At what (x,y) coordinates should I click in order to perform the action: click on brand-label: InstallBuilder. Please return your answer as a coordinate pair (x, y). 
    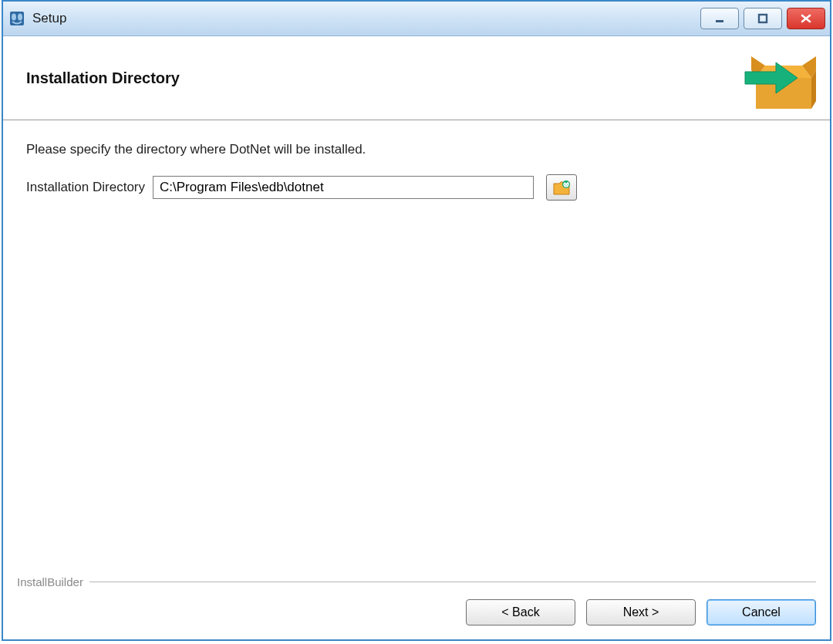
    Looking at the image, I should click on (53, 582).